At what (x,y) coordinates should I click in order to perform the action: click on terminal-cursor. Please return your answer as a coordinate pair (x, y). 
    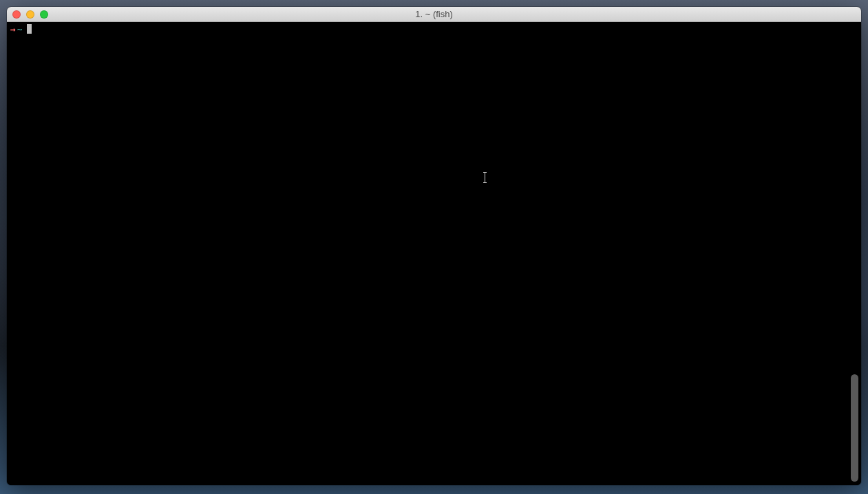
    Looking at the image, I should click on (29, 29).